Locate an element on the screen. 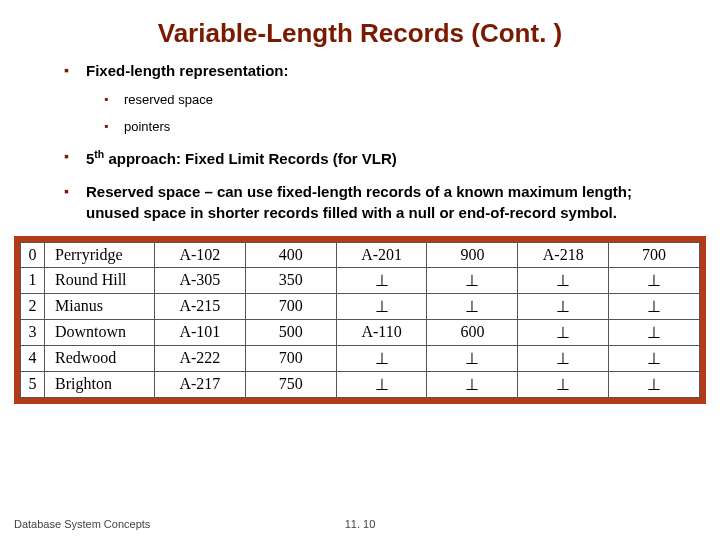 This screenshot has height=540, width=720. cell-index: 4 is located at coordinates (33, 358).